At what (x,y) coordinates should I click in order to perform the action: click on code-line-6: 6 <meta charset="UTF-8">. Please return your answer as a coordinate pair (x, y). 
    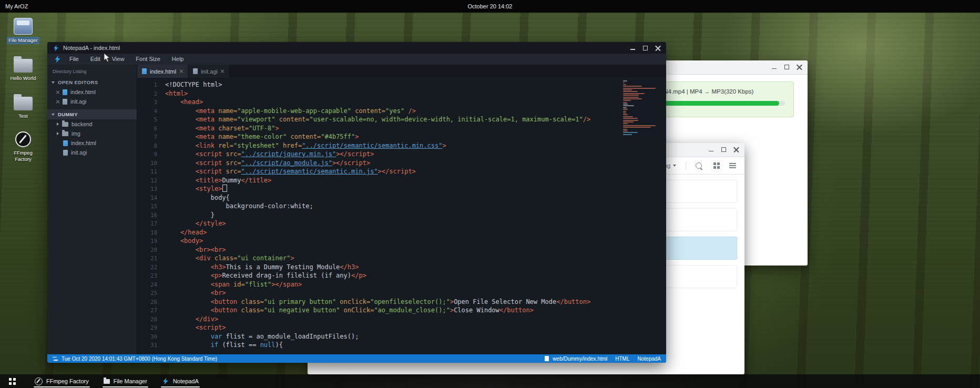
    Looking at the image, I should click on (402, 128).